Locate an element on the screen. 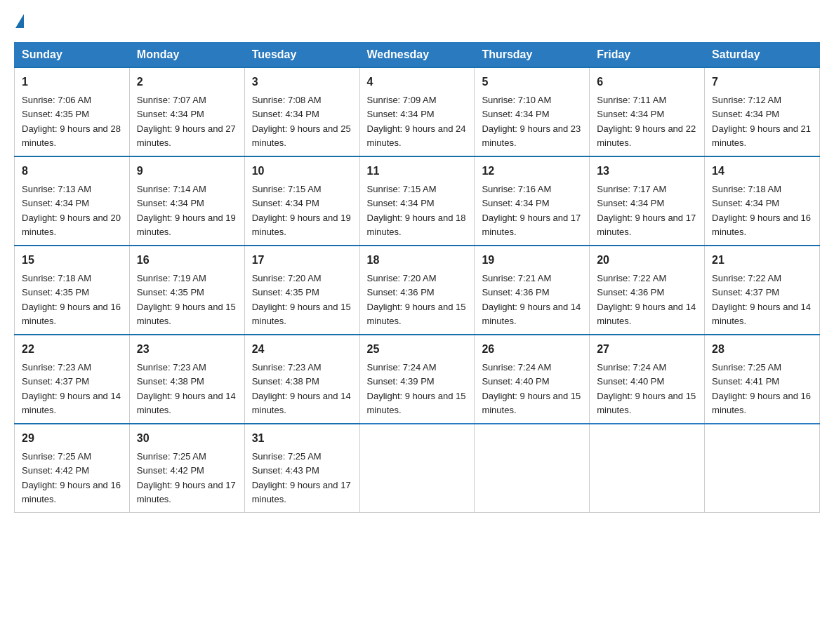 This screenshot has height=644, width=834. day-info: Sunrise: 7:14 AMSunset: 4:34 PMDaylight:… is located at coordinates (187, 210).